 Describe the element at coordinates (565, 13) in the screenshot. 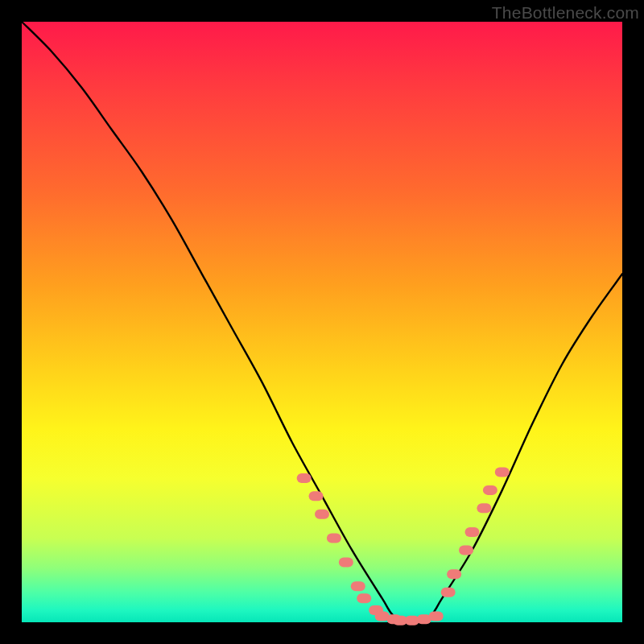

I see `watermark-text: TheBottleneck.com` at that location.